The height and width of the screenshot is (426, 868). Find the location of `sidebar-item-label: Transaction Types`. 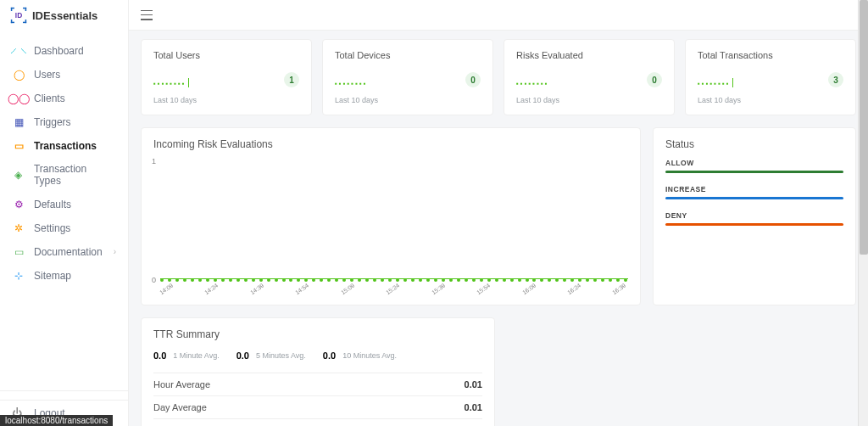

sidebar-item-label: Transaction Types is located at coordinates (75, 175).